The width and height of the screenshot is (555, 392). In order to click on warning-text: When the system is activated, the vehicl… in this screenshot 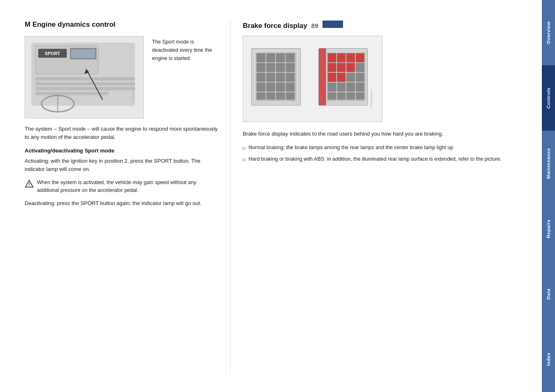, I will do `click(127, 187)`.